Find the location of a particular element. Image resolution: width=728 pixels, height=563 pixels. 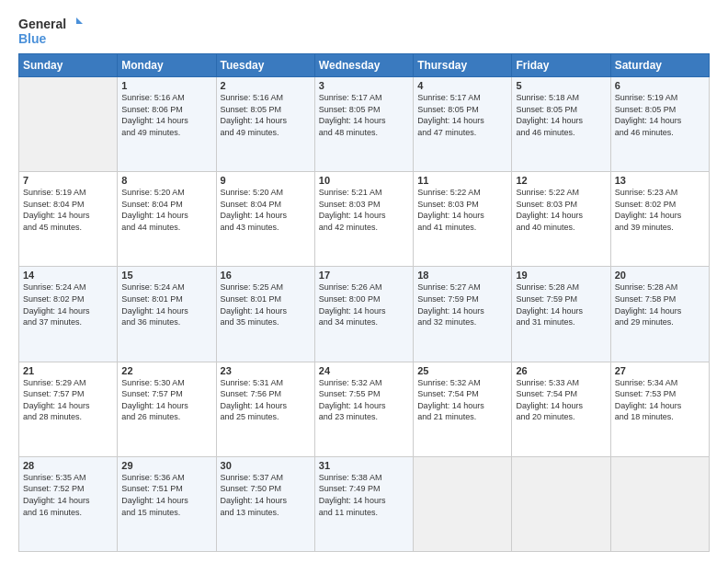

day-number: 3 is located at coordinates (364, 86).